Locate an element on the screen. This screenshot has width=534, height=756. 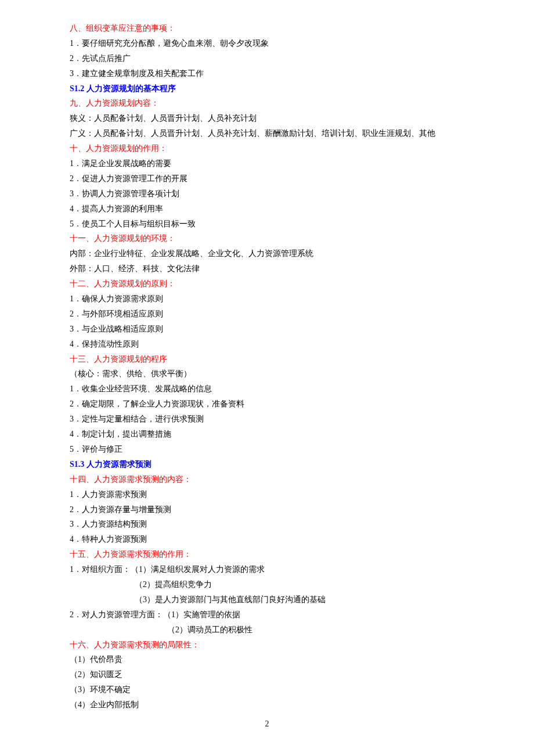
body-line-indented: （3）是人力资源部门与其他直线部门良好沟通的基础 is located at coordinates (267, 600).